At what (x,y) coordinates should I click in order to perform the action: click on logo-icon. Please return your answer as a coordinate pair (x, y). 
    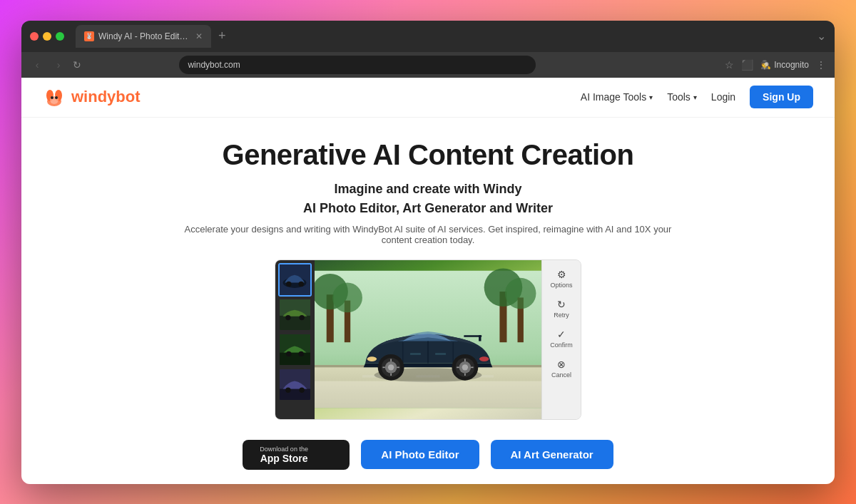
    Looking at the image, I should click on (54, 97).